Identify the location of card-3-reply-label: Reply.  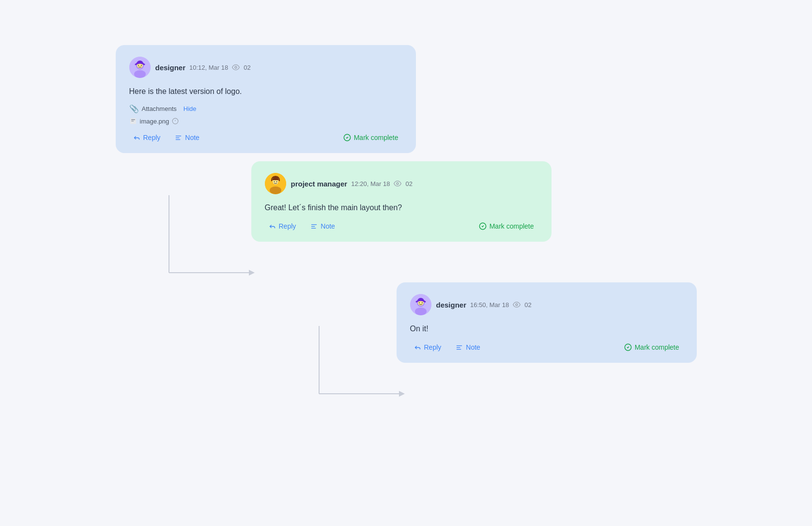
(433, 347).